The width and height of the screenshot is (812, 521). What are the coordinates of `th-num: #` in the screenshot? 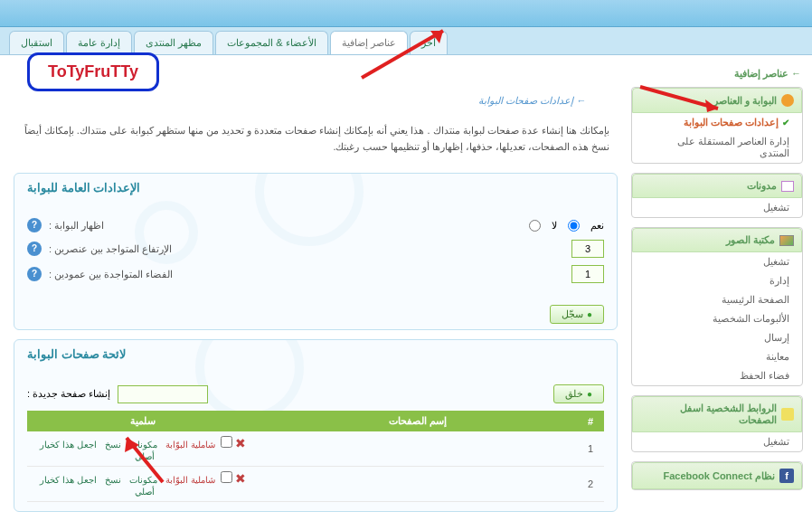 It's located at (590, 422).